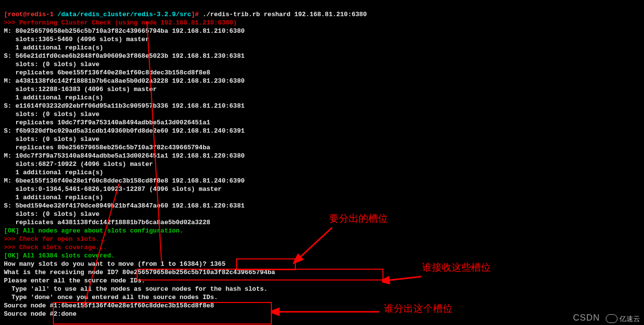 The height and width of the screenshot is (325, 644). What do you see at coordinates (122, 15) in the screenshot?
I see `prompt-path: /data/redis_cluster/redis-3.2.9/src` at bounding box center [122, 15].